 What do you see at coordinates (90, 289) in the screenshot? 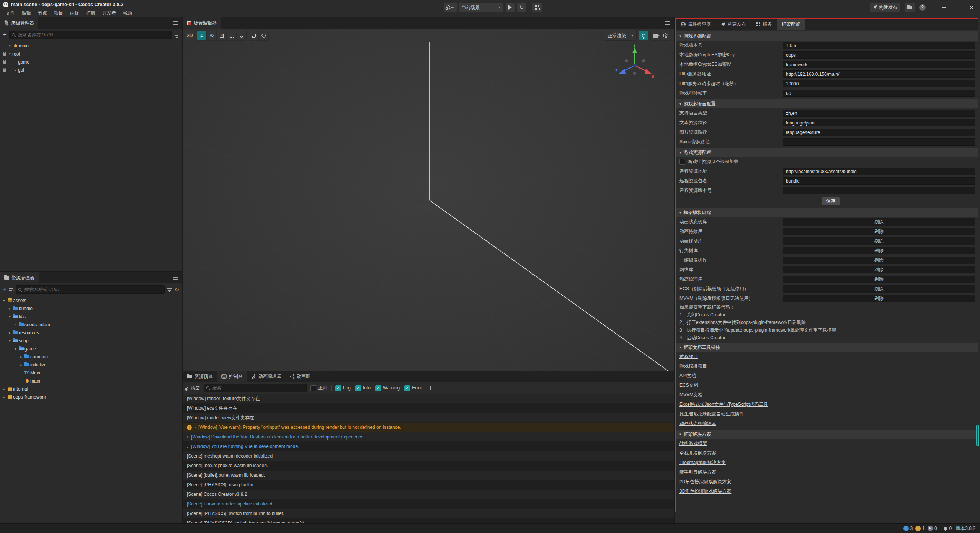
I see `assets-search` at bounding box center [90, 289].